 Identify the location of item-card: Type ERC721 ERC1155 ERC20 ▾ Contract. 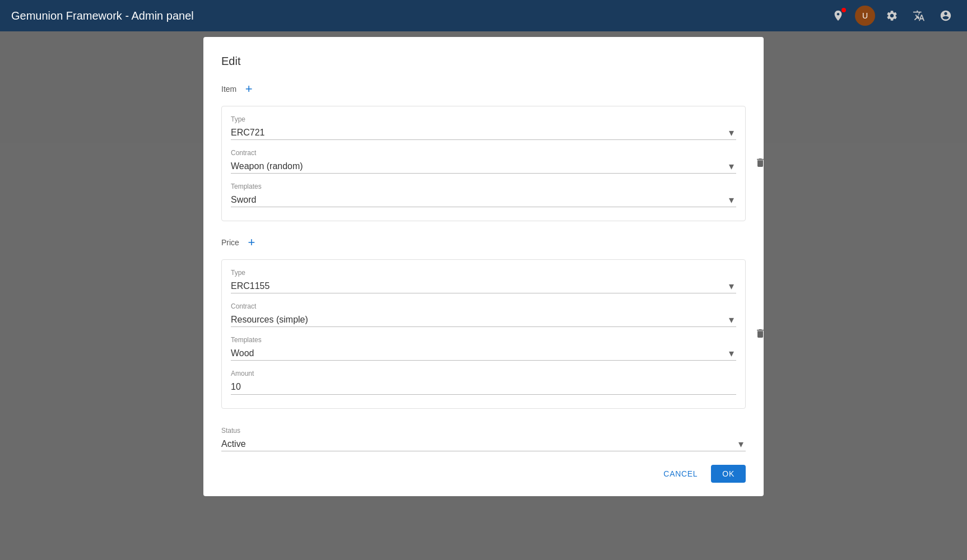
(484, 164).